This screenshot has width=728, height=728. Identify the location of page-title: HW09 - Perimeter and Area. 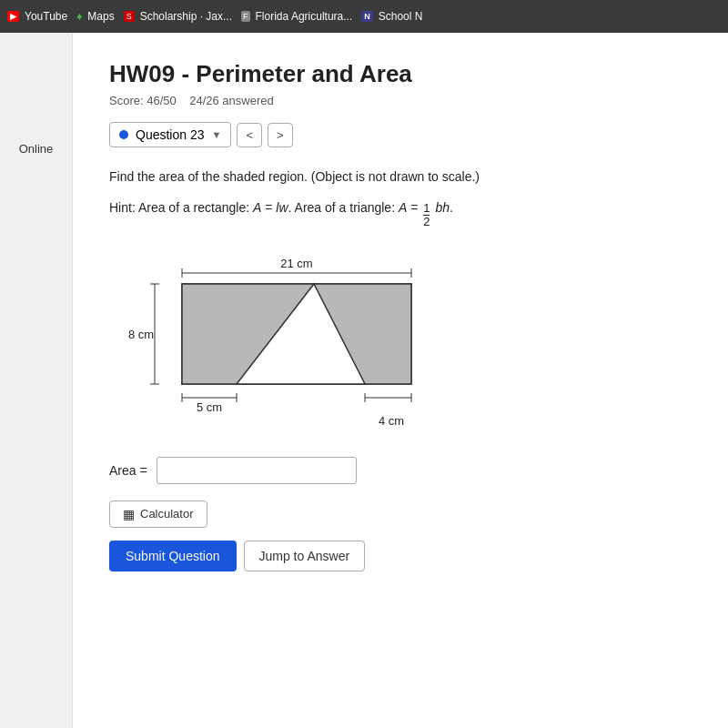
(400, 75).